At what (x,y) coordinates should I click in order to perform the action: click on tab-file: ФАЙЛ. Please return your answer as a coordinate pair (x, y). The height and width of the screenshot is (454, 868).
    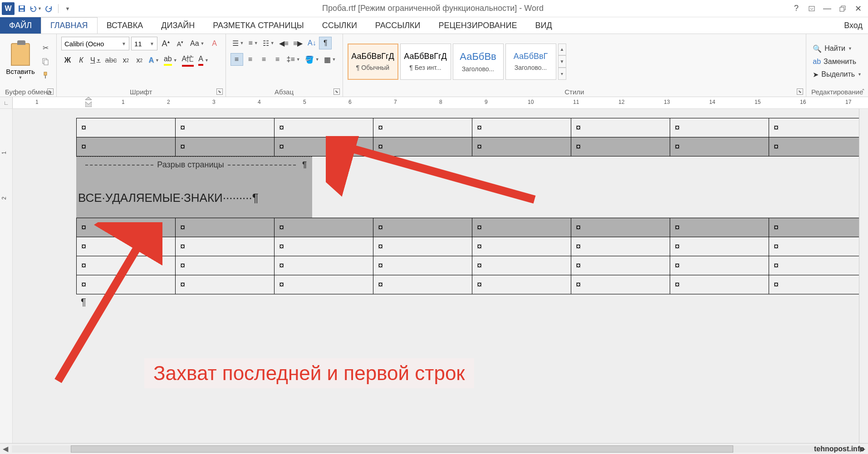
    Looking at the image, I should click on (20, 25).